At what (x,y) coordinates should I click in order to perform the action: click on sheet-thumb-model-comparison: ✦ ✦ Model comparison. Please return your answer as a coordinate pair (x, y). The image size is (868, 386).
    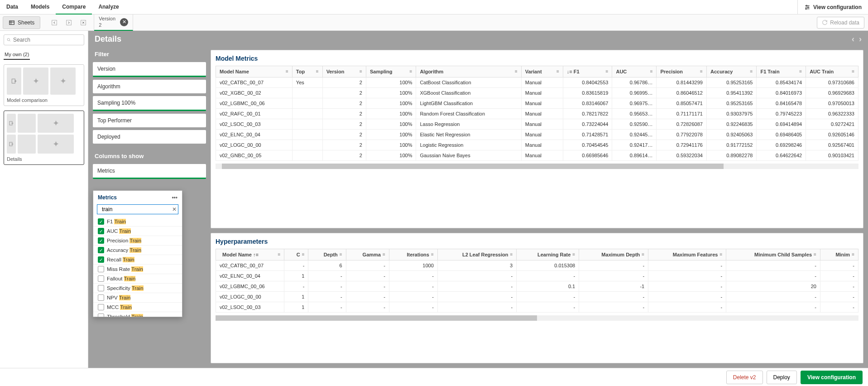
    Looking at the image, I should click on (44, 85).